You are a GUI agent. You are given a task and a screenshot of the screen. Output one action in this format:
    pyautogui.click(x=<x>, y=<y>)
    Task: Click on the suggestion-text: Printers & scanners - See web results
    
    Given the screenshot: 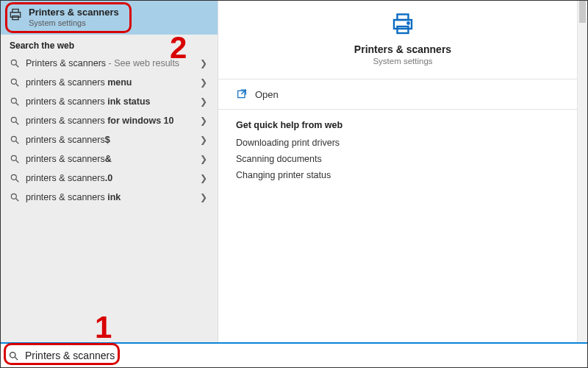 What is the action you would take?
    pyautogui.click(x=110, y=63)
    